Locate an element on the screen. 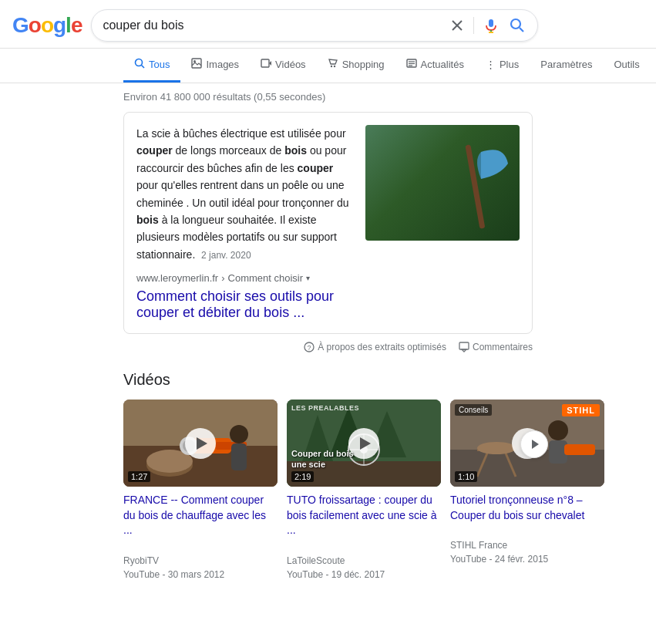  video-title-3: Tutoriel tronçonneuse n°8 – Couper du bo… is located at coordinates (527, 507).